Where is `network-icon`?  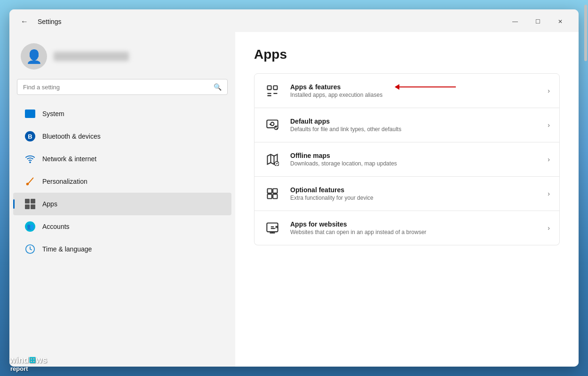
network-icon is located at coordinates (30, 159).